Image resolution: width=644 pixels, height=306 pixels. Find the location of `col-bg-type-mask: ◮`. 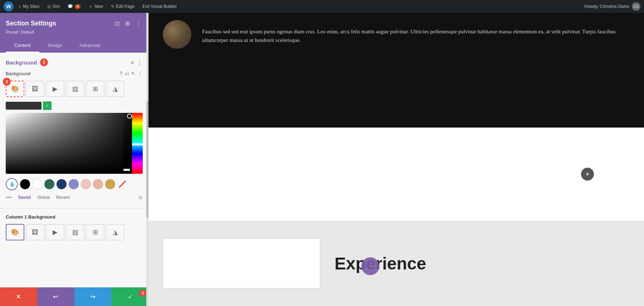

col-bg-type-mask: ◮ is located at coordinates (115, 232).